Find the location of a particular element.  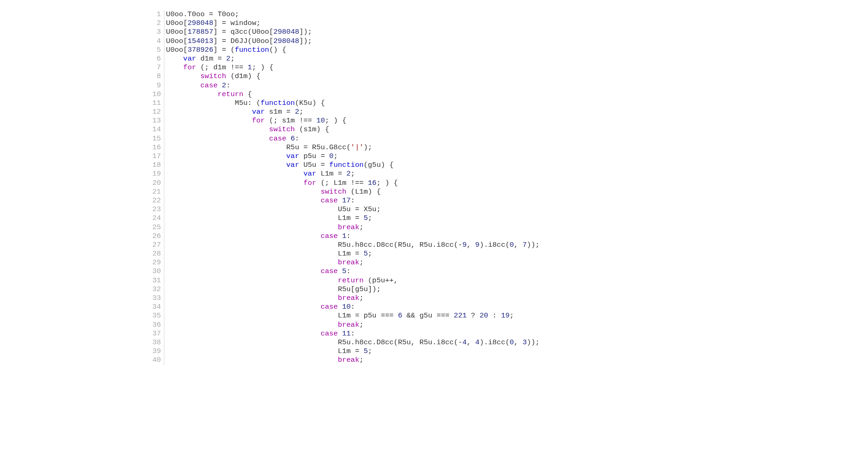

line-number: 6 is located at coordinates (157, 59).